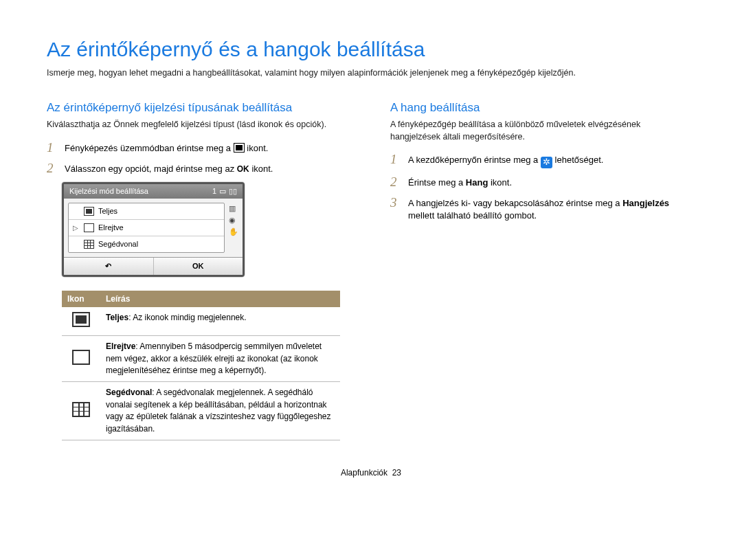 Image resolution: width=742 pixels, height=560 pixels. I want to click on camera-ui-counter: 1, so click(214, 191).